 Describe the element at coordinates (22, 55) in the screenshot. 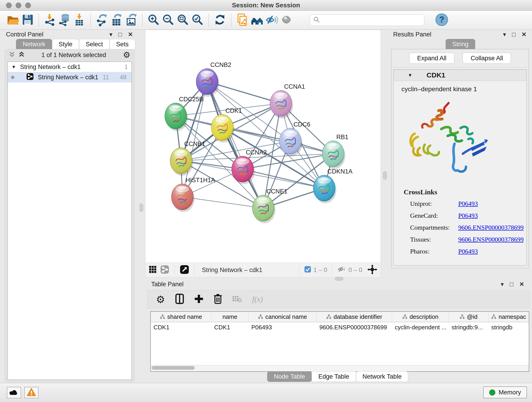

I see `expand-all-icon` at that location.